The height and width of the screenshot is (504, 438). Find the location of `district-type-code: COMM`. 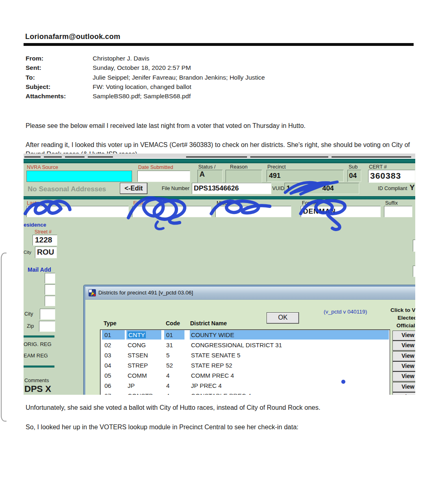

district-type-code: COMM is located at coordinates (144, 375).